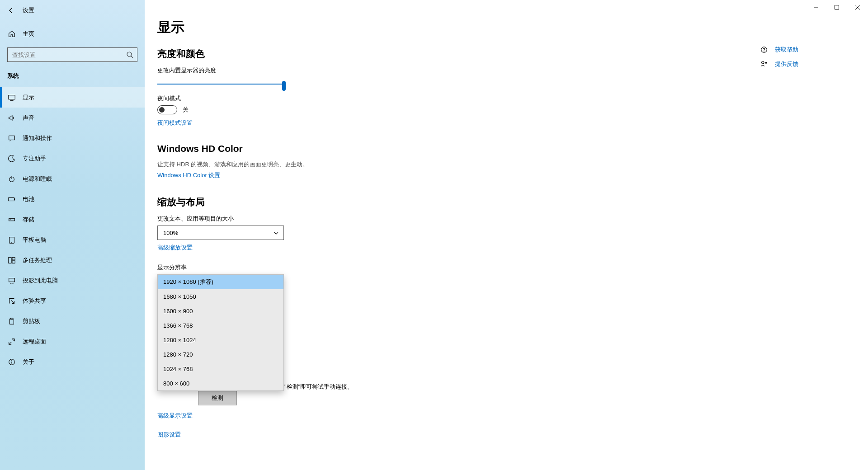 The height and width of the screenshot is (470, 868). Describe the element at coordinates (72, 280) in the screenshot. I see `sidebar-item-projecting: 投影到此电脑` at that location.